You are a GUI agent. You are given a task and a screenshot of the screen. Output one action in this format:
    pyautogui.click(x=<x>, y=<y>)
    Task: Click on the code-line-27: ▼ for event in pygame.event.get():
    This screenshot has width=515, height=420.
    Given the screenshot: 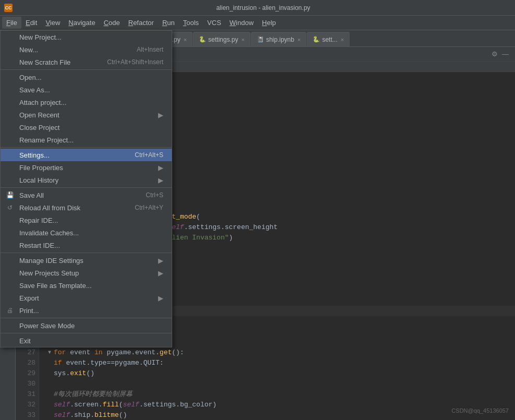 What is the action you would take?
    pyautogui.click(x=280, y=353)
    